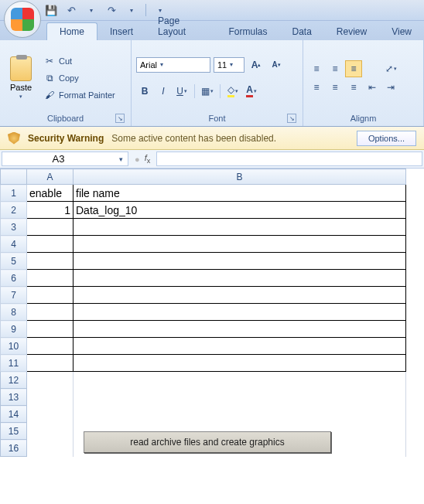  What do you see at coordinates (14, 312) in the screenshot?
I see `row-header: 8` at bounding box center [14, 312].